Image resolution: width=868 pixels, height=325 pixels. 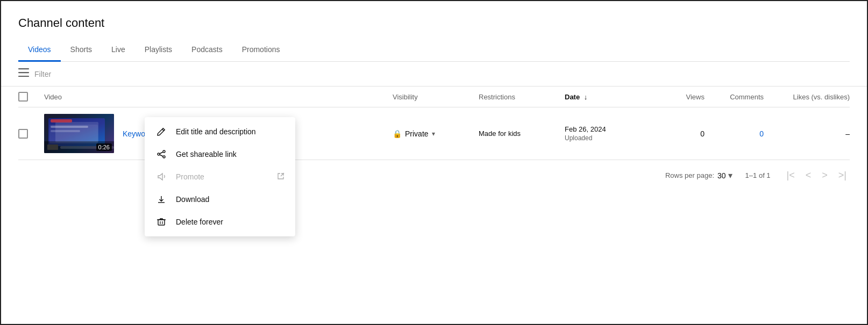 What do you see at coordinates (734, 97) in the screenshot?
I see `col-header-comments: Comments` at bounding box center [734, 97].